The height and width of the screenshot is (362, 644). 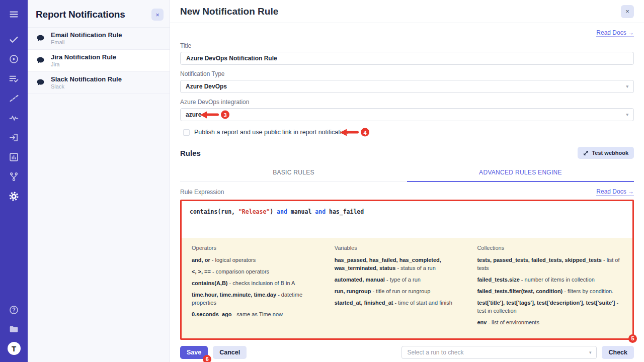 What do you see at coordinates (549, 292) in the screenshot?
I see `help-entry: failed_tests.filter(test, condition) - f…` at bounding box center [549, 292].